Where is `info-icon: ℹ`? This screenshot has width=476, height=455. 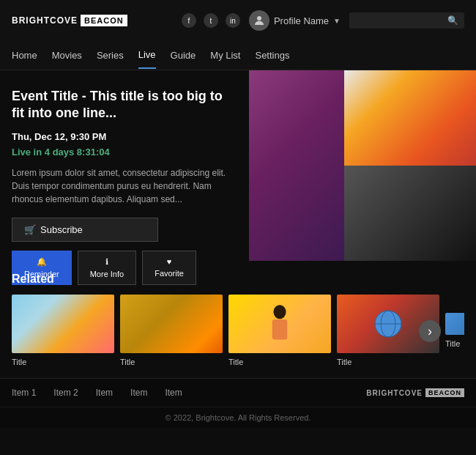 info-icon: ℹ is located at coordinates (107, 262).